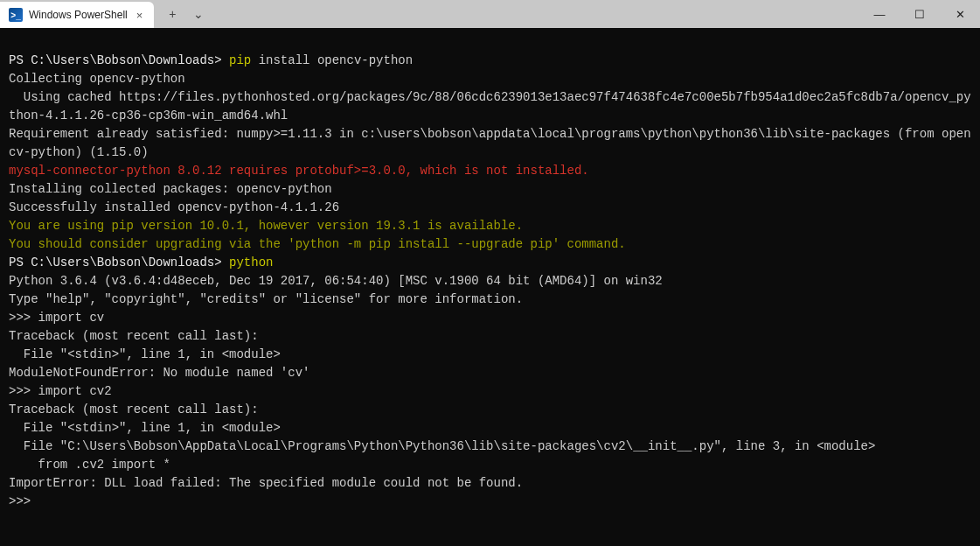  I want to click on terminal-line: Using cached https://files.pythonhosted.…, so click(493, 107).